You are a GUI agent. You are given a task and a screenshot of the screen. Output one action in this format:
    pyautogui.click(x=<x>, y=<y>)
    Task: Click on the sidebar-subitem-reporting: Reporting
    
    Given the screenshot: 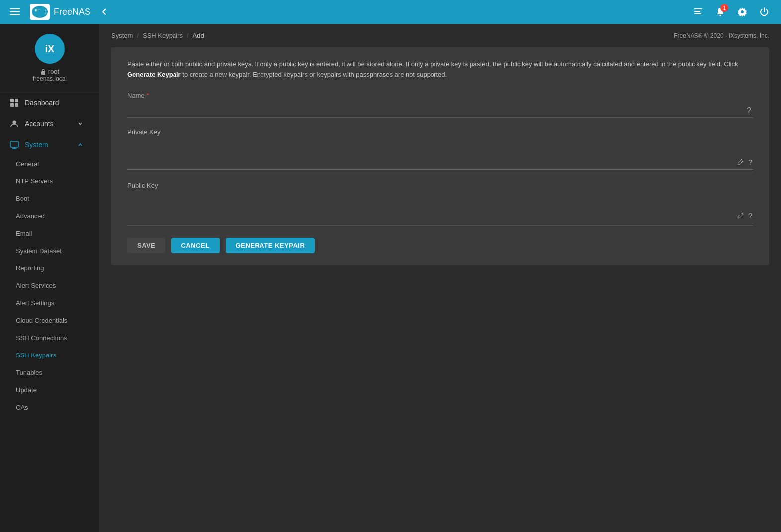 What is the action you would take?
    pyautogui.click(x=50, y=268)
    